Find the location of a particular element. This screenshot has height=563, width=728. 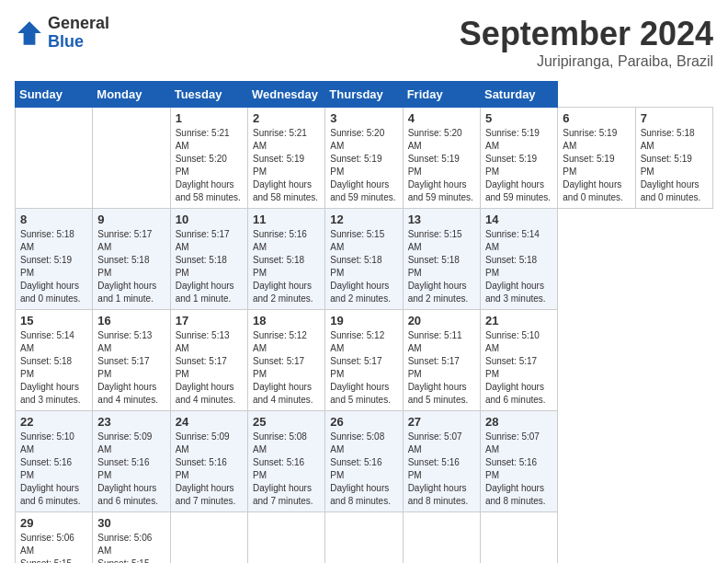

calendar-cell: 14Sunrise: 5:14 AMSunset: 5:18 PMDayligh… is located at coordinates (518, 259).